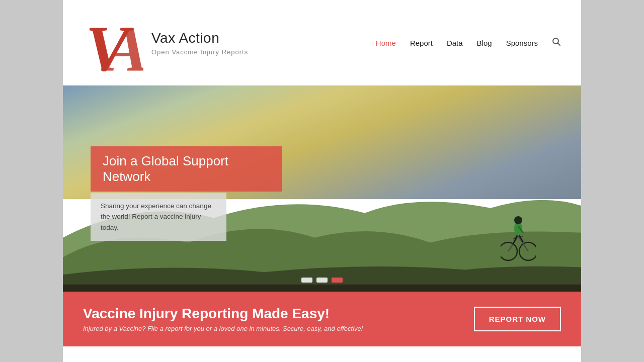 The image size is (644, 362). Describe the element at coordinates (556, 43) in the screenshot. I see `search-icon` at that location.